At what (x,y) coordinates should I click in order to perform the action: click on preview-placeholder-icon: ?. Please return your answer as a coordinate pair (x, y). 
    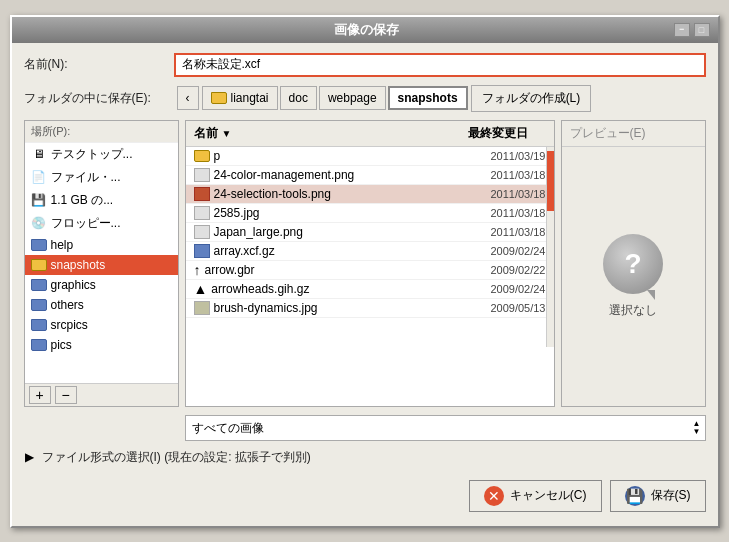
    Looking at the image, I should click on (633, 264).